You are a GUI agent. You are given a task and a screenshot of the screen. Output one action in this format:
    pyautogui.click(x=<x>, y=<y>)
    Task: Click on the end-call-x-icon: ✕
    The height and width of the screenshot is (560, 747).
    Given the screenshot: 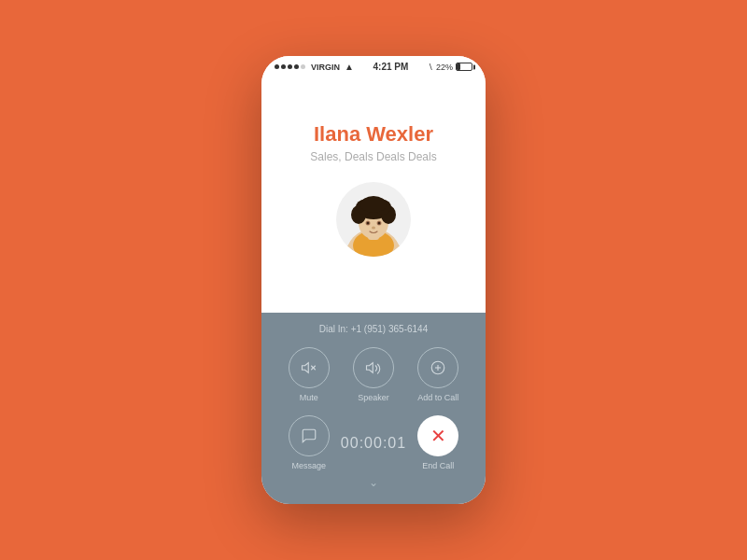 What is the action you would take?
    pyautogui.click(x=439, y=436)
    